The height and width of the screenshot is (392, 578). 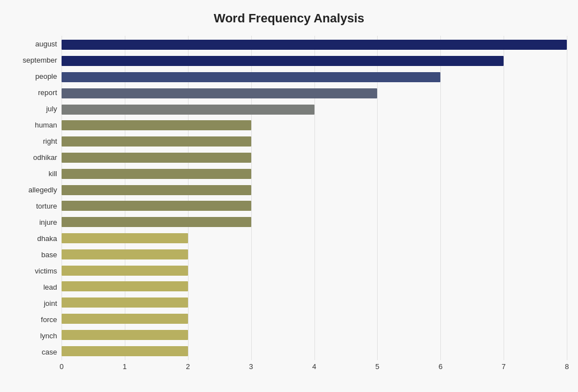 What do you see at coordinates (40, 60) in the screenshot?
I see `y-label: september` at bounding box center [40, 60].